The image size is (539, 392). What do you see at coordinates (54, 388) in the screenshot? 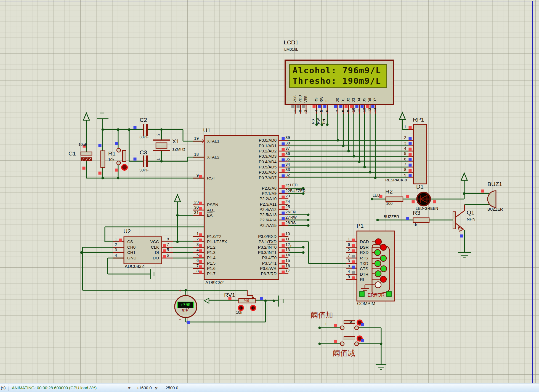
I see `status-message: ANIMATING: 00:00:28.600000 (CPU load 3%)` at bounding box center [54, 388].